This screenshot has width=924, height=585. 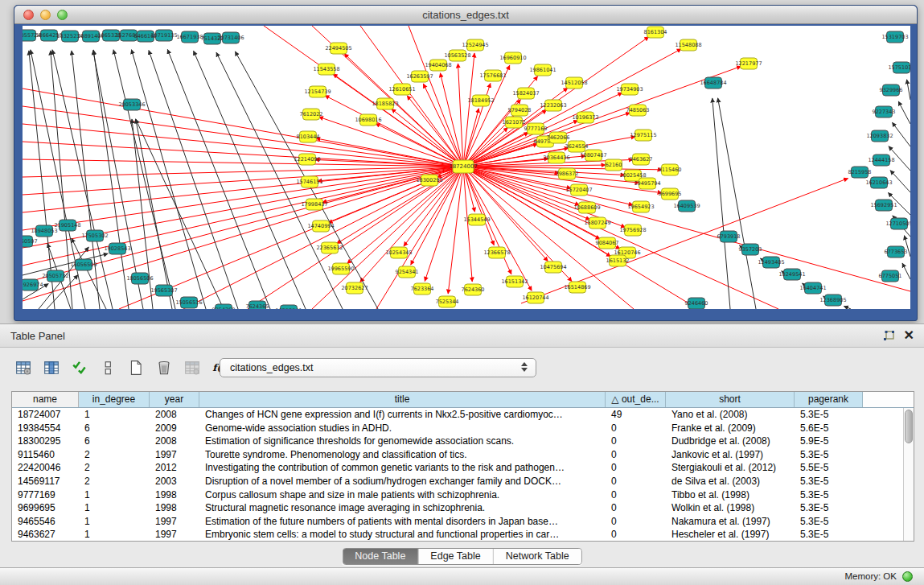 I want to click on float-panel-icon, so click(x=889, y=336).